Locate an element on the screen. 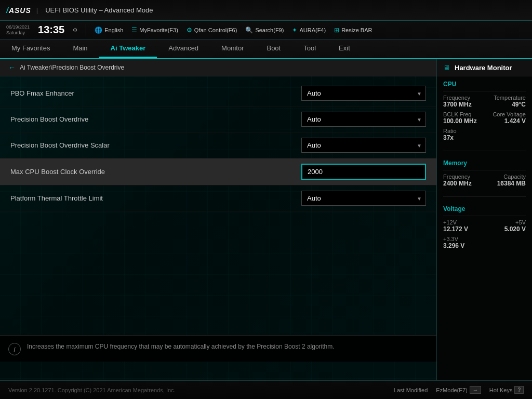 The height and width of the screenshot is (399, 532). cpu-voltage-label: Core Voltage is located at coordinates (509, 114).